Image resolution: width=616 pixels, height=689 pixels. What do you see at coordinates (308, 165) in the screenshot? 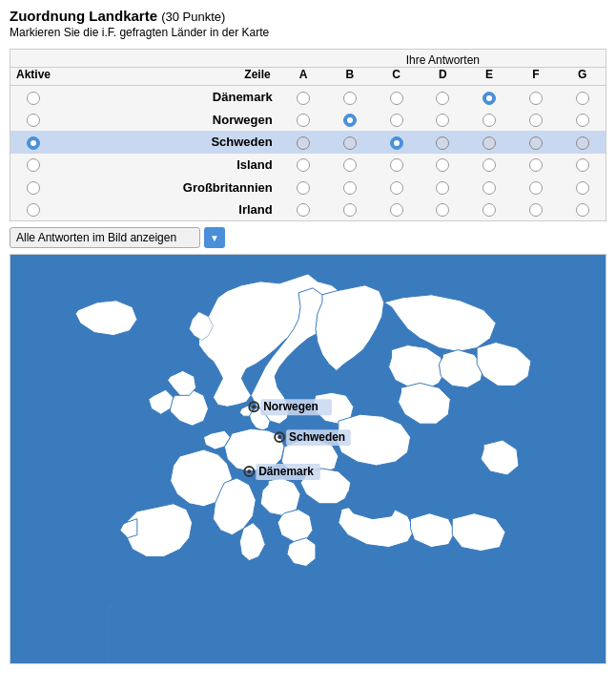
I see `table-row: Island` at bounding box center [308, 165].